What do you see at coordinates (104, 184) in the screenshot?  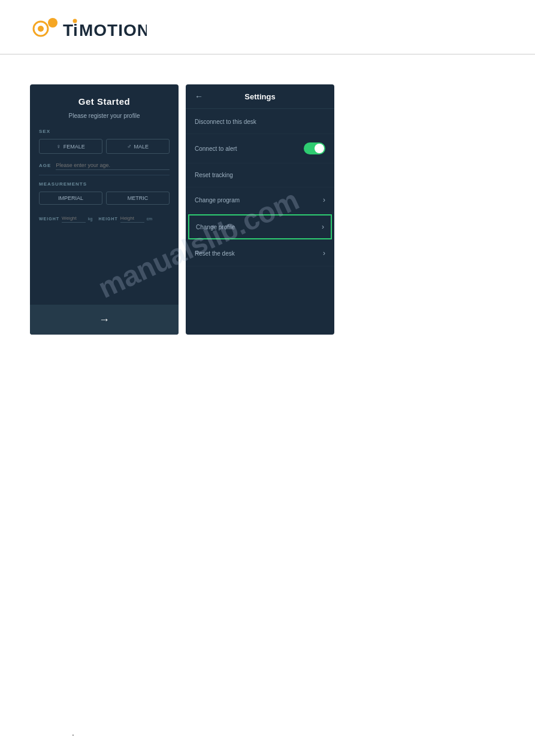 I see `measurements-label: MEASUREMENTS` at bounding box center [104, 184].